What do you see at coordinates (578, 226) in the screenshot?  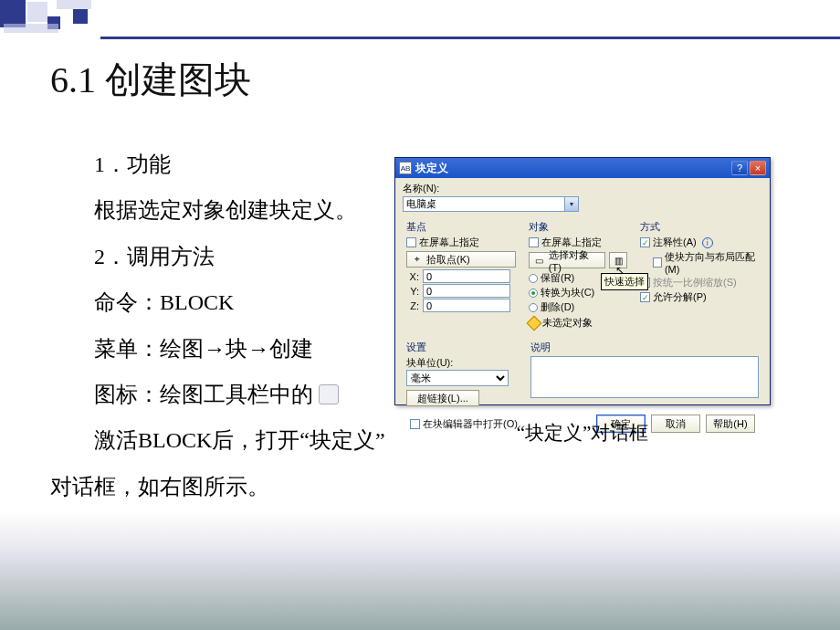 I see `objects-title: 对象` at bounding box center [578, 226].